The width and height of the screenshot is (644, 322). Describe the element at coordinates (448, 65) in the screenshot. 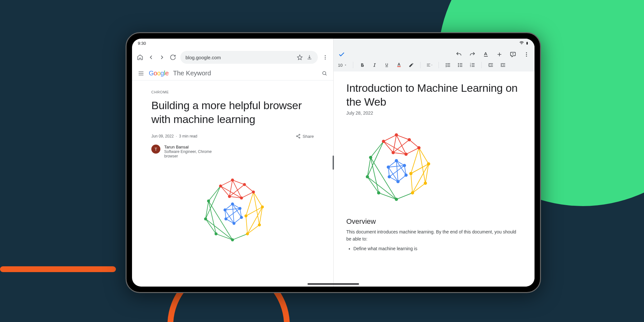

I see `checklist-icon` at that location.